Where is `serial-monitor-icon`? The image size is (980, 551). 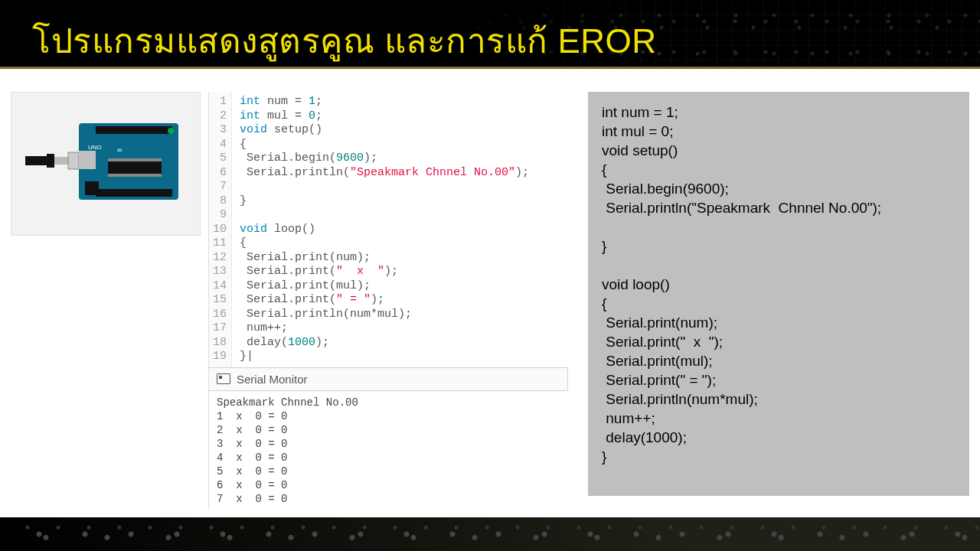
serial-monitor-icon is located at coordinates (224, 379).